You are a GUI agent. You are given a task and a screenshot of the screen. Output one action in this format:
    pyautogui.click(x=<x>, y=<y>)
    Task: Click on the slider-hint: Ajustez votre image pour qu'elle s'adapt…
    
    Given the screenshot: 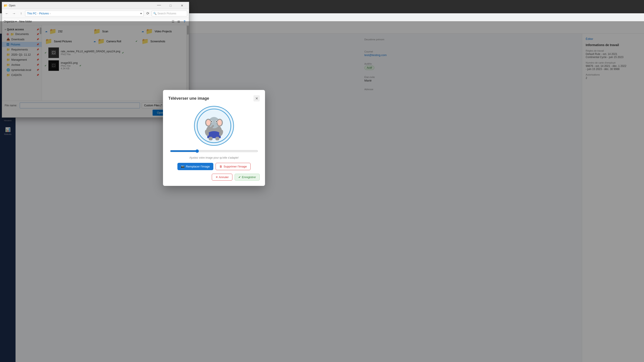 What is the action you would take?
    pyautogui.click(x=214, y=158)
    